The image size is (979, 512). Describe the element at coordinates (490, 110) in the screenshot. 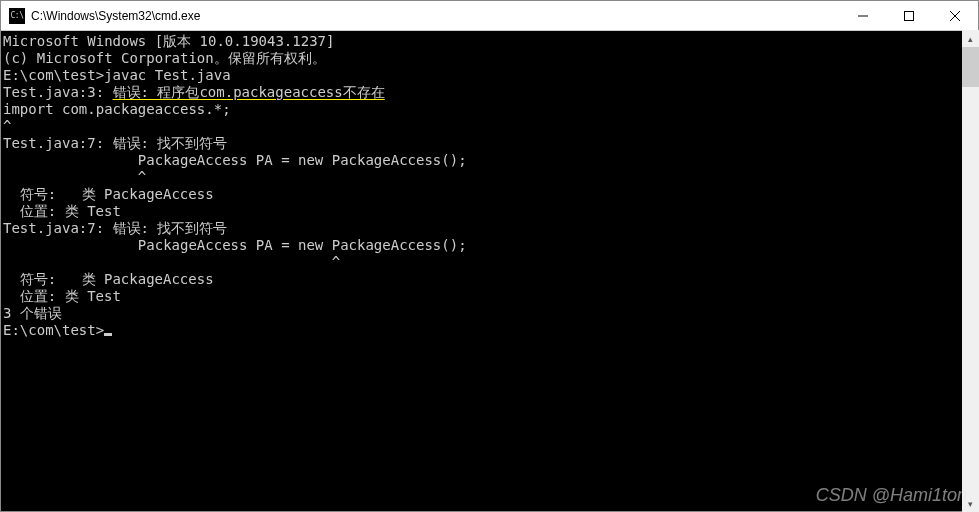

I see `console-line: import com.packageaccess.*;` at that location.